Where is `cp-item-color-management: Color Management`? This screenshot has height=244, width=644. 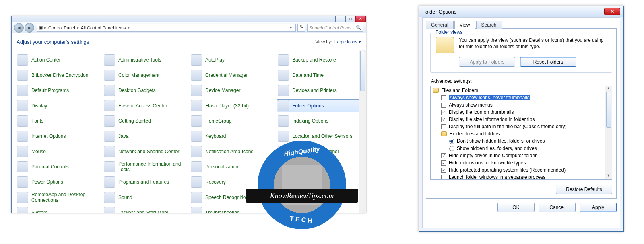
cp-item-color-management: Color Management is located at coordinates (145, 75).